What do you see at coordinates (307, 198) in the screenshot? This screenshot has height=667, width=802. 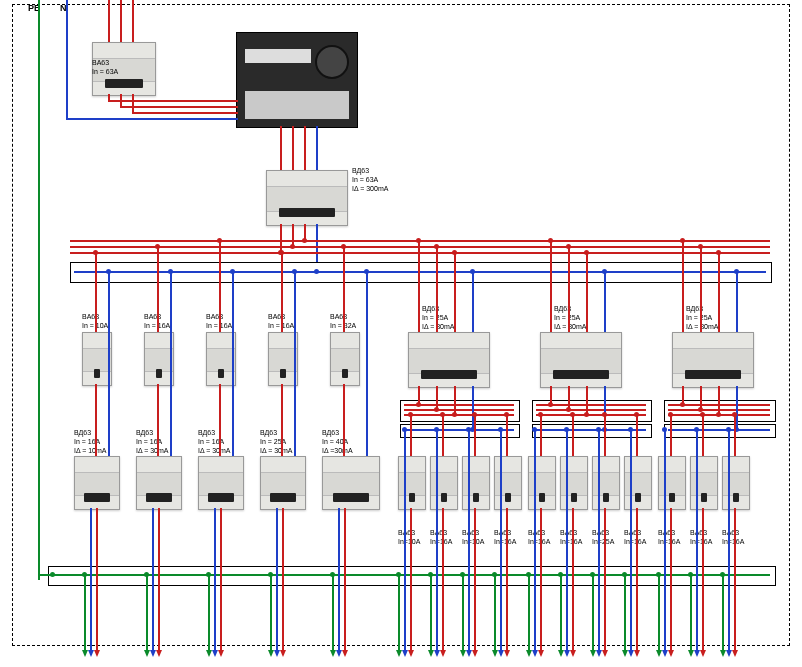 I see `main-rcd` at bounding box center [307, 198].